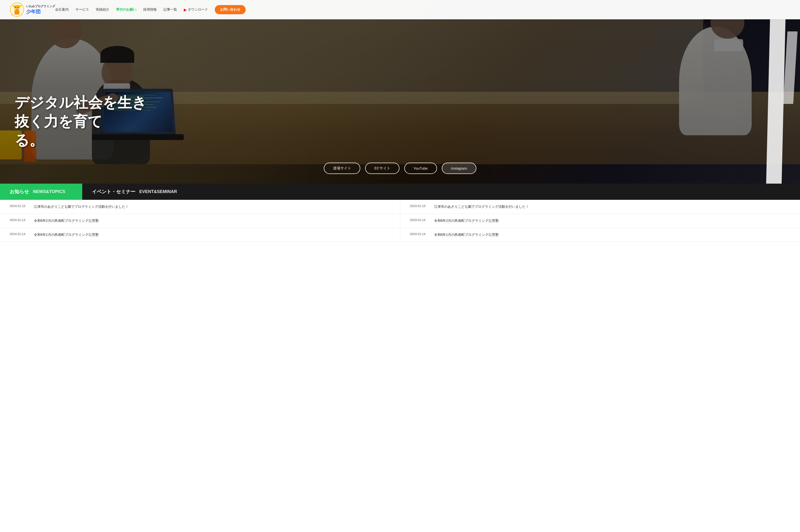 The height and width of the screenshot is (532, 800). I want to click on logo-area: ★ ★ いわみプログラミング 少年団, so click(32, 10).